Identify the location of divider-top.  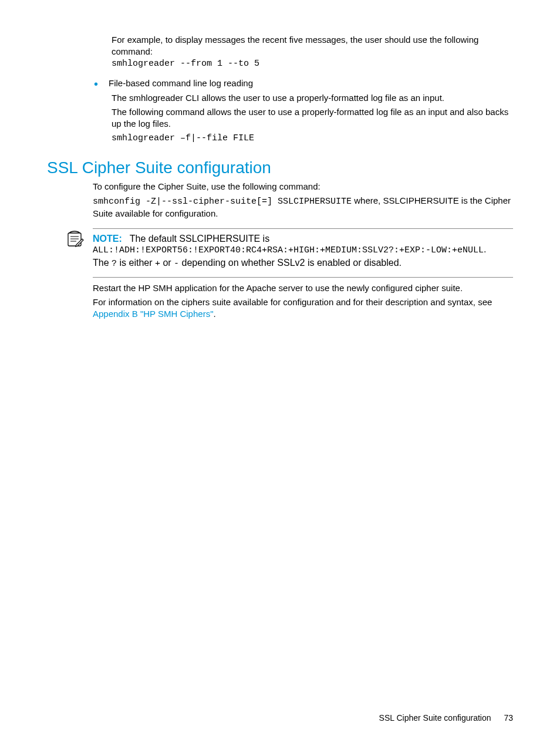
(303, 229).